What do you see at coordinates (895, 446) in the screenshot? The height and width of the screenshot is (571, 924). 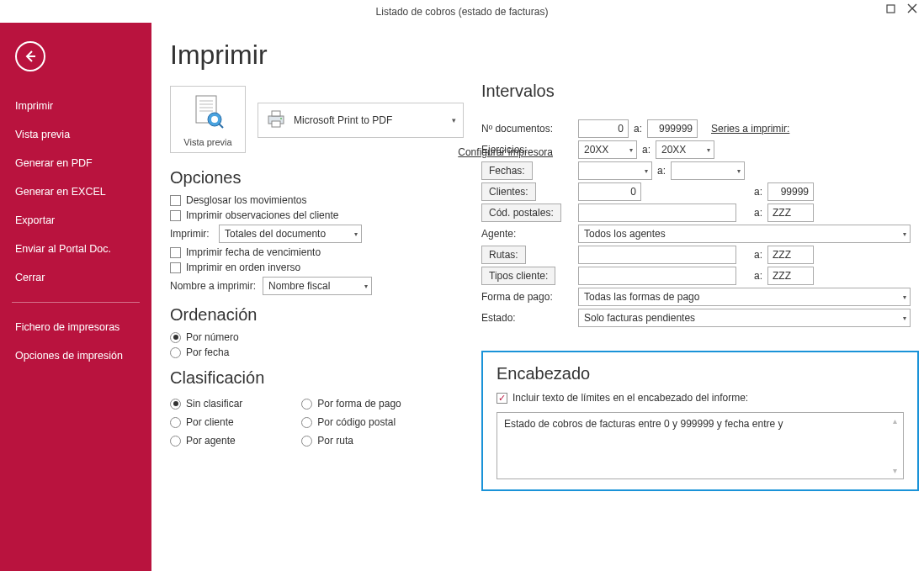 I see `scrollbar: ▴▾` at bounding box center [895, 446].